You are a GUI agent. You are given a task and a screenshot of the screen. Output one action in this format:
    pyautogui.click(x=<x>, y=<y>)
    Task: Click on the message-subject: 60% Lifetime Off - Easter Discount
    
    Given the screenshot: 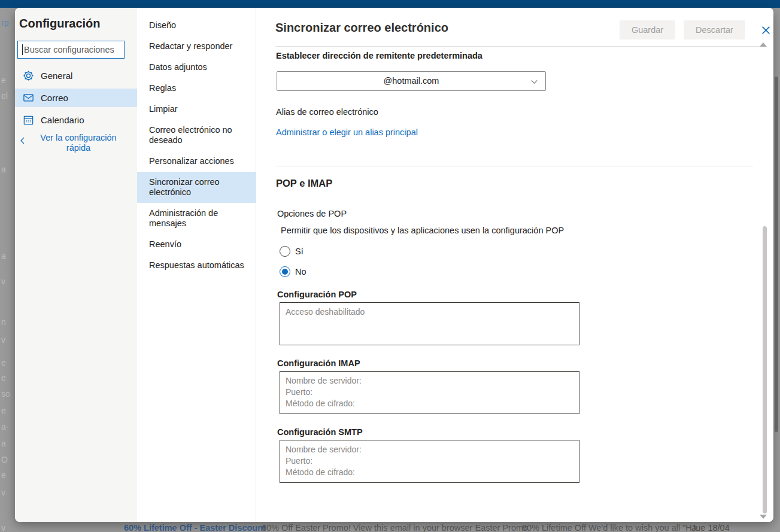 What is the action you would take?
    pyautogui.click(x=195, y=528)
    